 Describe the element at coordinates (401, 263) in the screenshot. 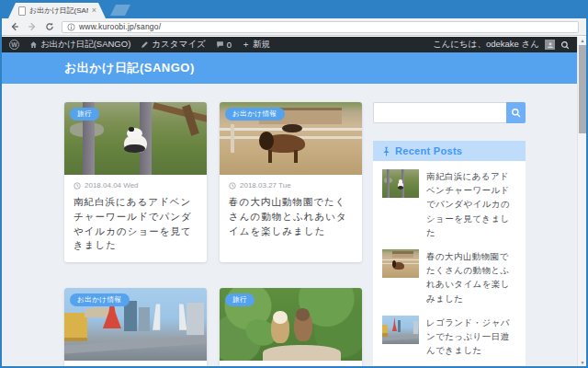

I see `recent-post-thumb-pony` at that location.